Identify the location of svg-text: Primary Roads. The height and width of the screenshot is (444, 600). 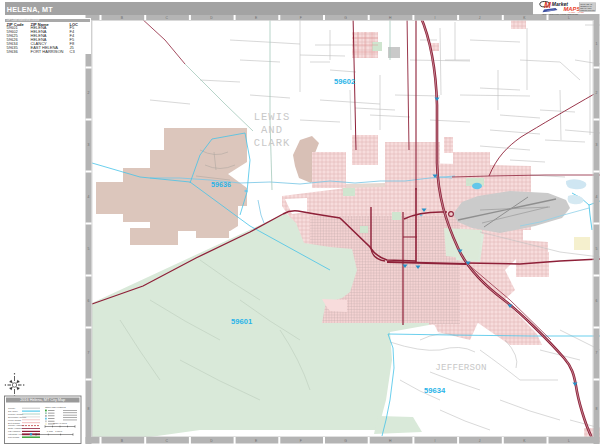
(16, 414).